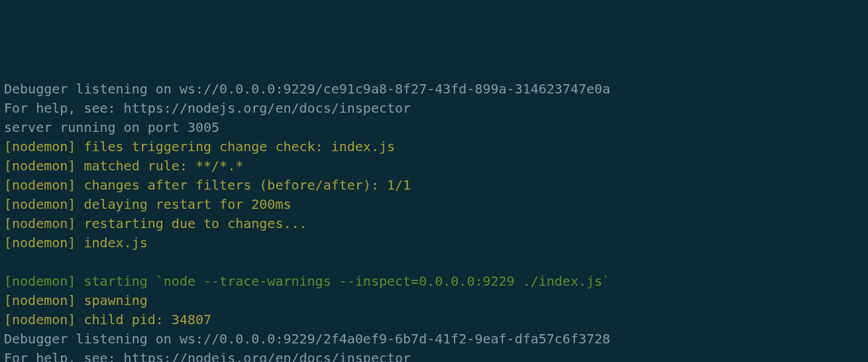  What do you see at coordinates (434, 186) in the screenshot?
I see `terminal-line: [nodemon] changes after filters (before/…` at bounding box center [434, 186].